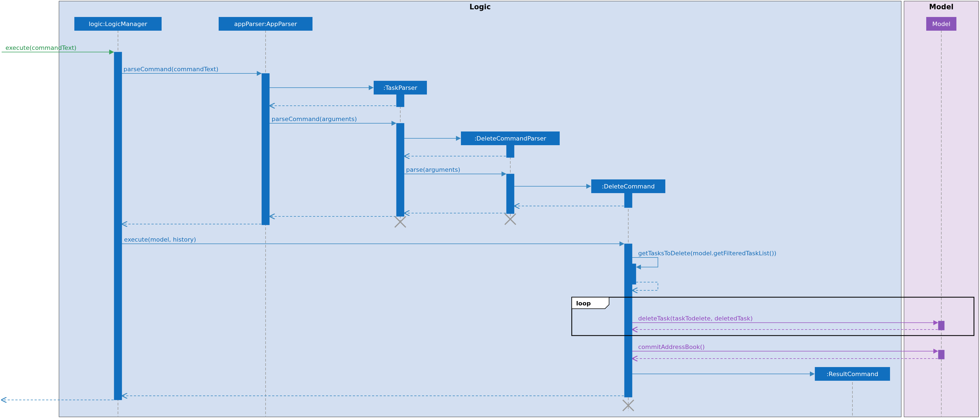 The height and width of the screenshot is (418, 980). Describe the element at coordinates (628, 200) in the screenshot. I see `activation-dc-a` at that location.